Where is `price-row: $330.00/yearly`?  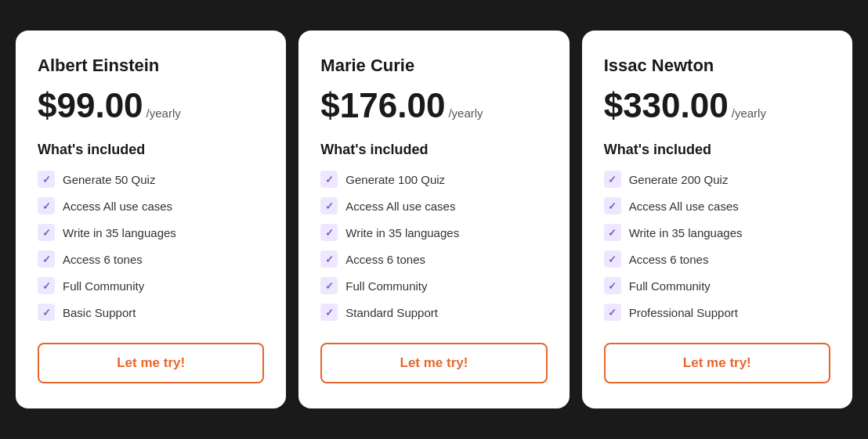
price-row: $330.00/yearly is located at coordinates (718, 106).